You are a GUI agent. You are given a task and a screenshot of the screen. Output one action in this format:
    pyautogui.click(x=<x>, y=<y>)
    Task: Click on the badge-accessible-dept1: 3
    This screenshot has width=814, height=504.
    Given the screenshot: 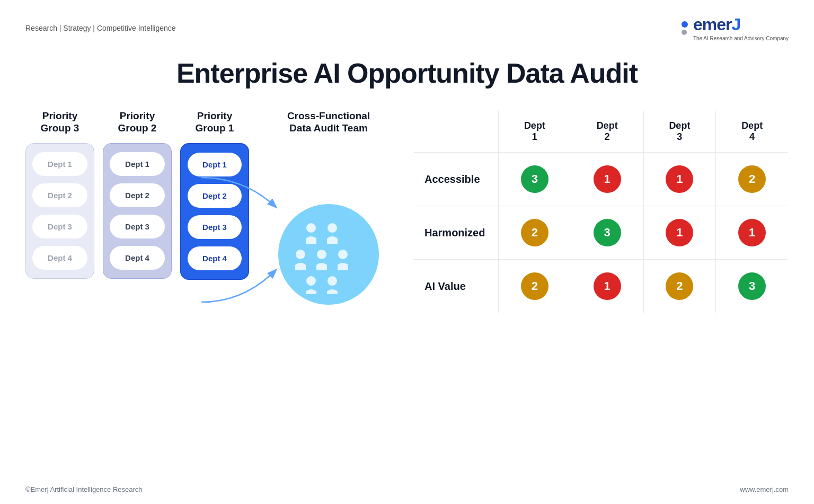 What is the action you would take?
    pyautogui.click(x=535, y=179)
    